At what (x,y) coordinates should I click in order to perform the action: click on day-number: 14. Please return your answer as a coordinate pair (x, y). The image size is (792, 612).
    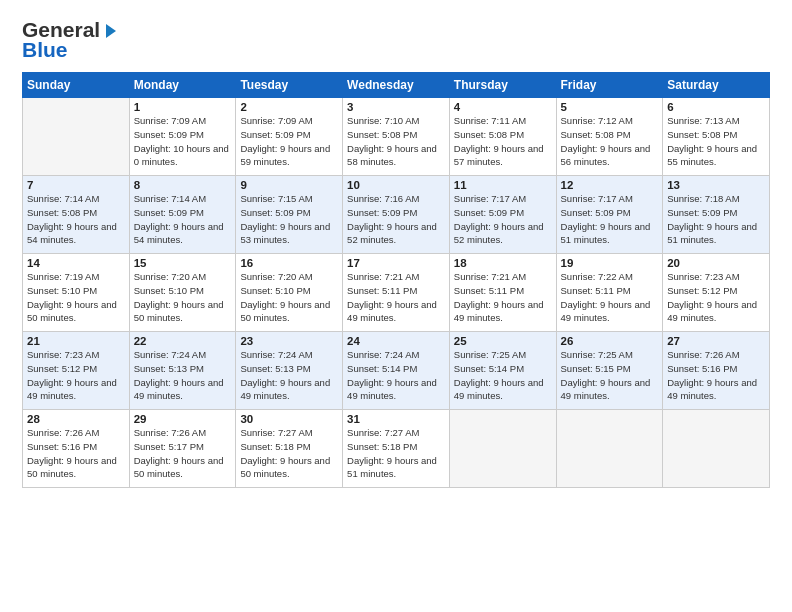
    Looking at the image, I should click on (76, 263).